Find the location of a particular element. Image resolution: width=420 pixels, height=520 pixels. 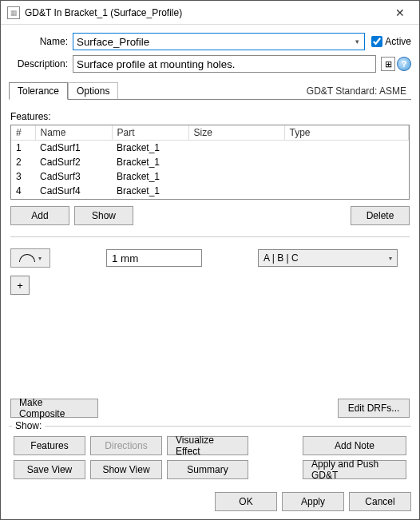

grid-icon: ⊞ is located at coordinates (388, 64).